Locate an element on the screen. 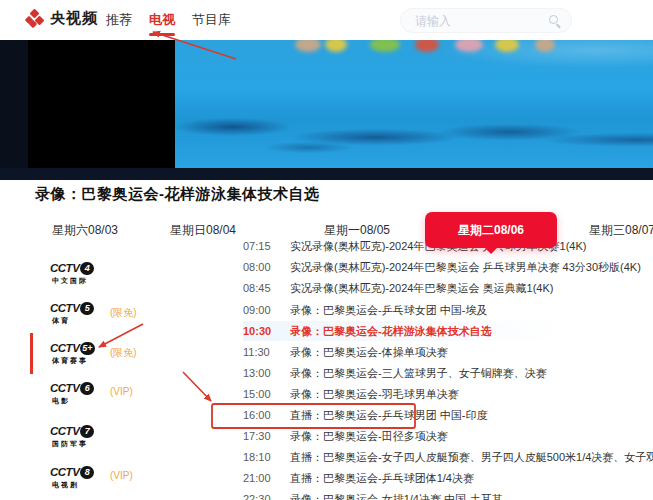 This screenshot has width=653, height=500. channel-name: 国防军事 is located at coordinates (125, 444).